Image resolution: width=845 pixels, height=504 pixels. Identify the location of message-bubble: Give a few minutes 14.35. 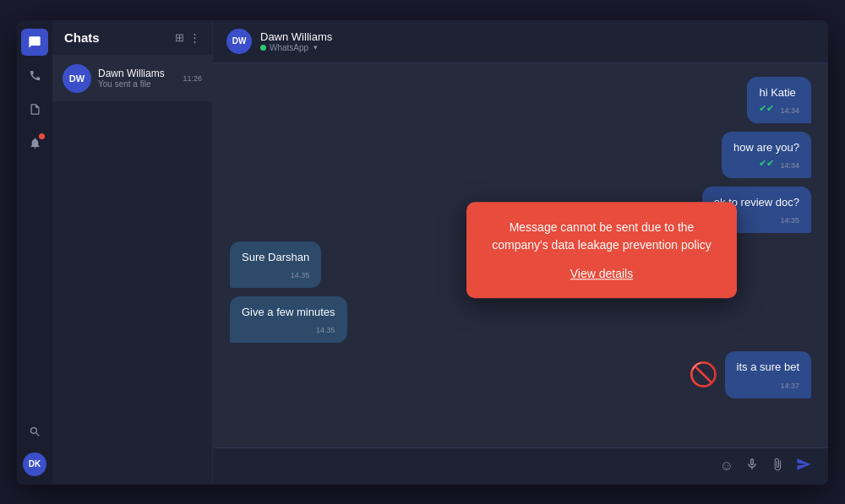
(289, 319).